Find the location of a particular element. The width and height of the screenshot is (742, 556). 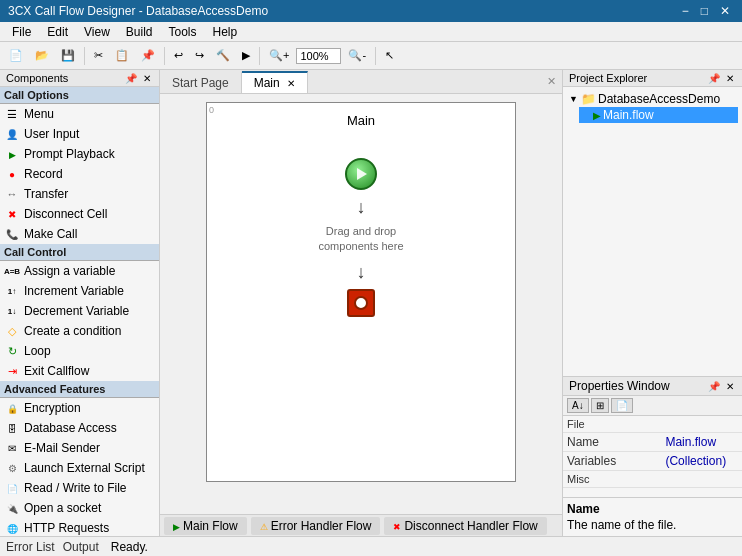

panel-close-btn: ✕ is located at coordinates (147, 78).